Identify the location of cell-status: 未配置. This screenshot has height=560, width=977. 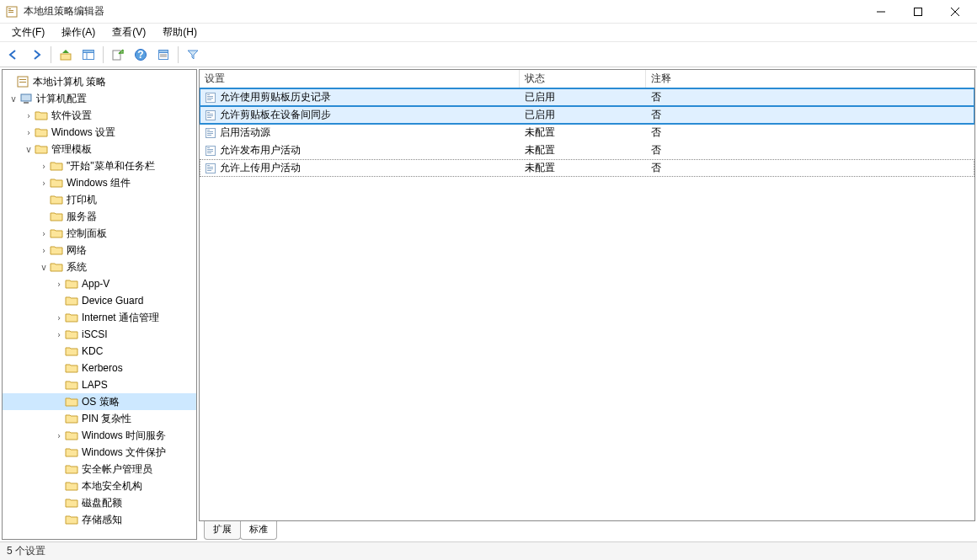
(583, 150).